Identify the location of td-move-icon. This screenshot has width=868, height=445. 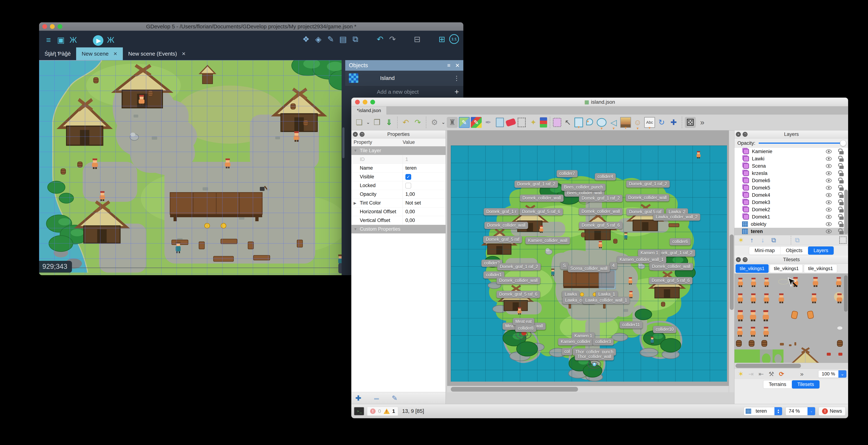
(674, 123).